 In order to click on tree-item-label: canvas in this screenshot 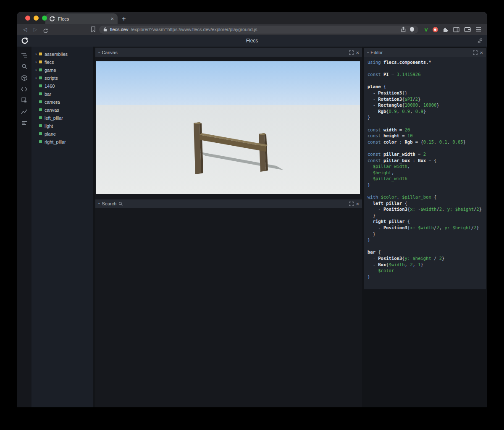, I will do `click(52, 110)`.